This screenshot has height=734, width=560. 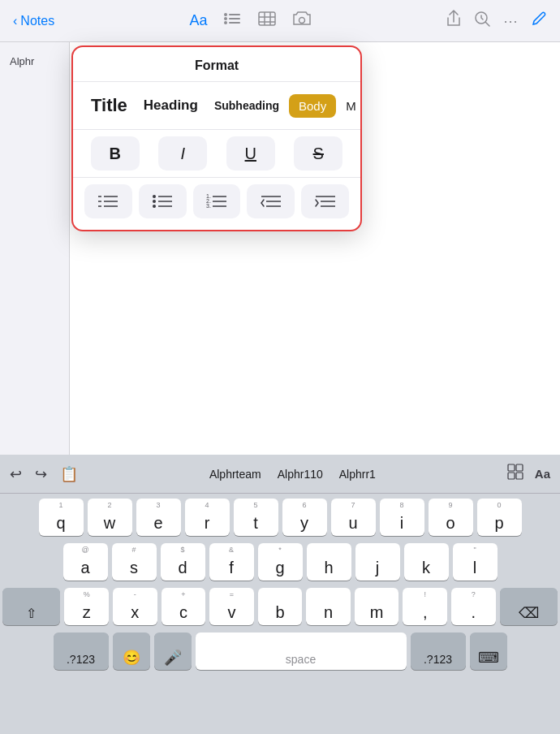 I want to click on redo-button: ↪, so click(x=41, y=474).